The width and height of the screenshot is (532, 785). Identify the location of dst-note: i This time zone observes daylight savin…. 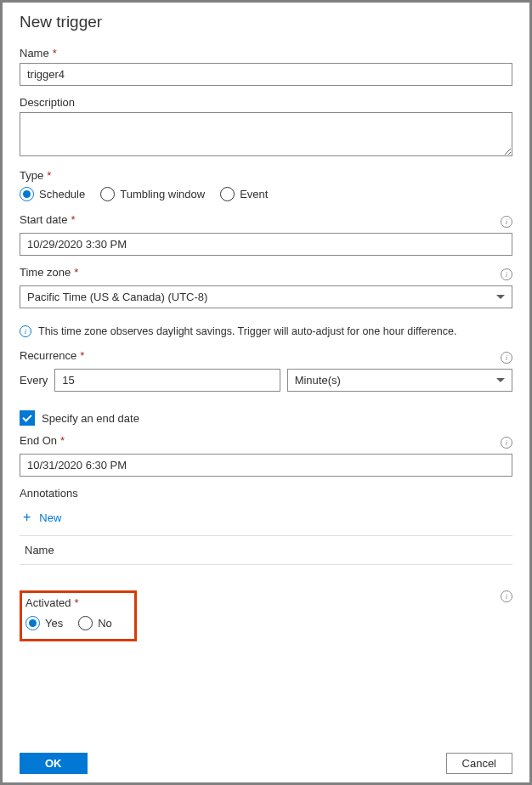
(266, 331).